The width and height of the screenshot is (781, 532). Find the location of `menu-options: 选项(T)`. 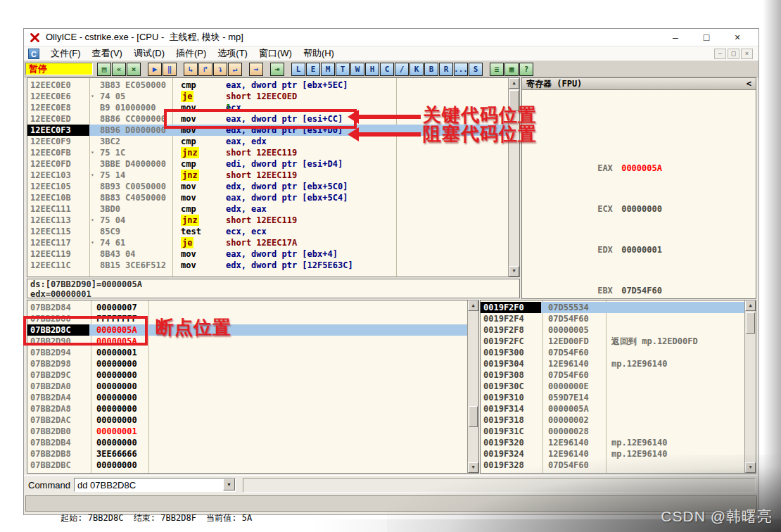

menu-options: 选项(T) is located at coordinates (232, 53).